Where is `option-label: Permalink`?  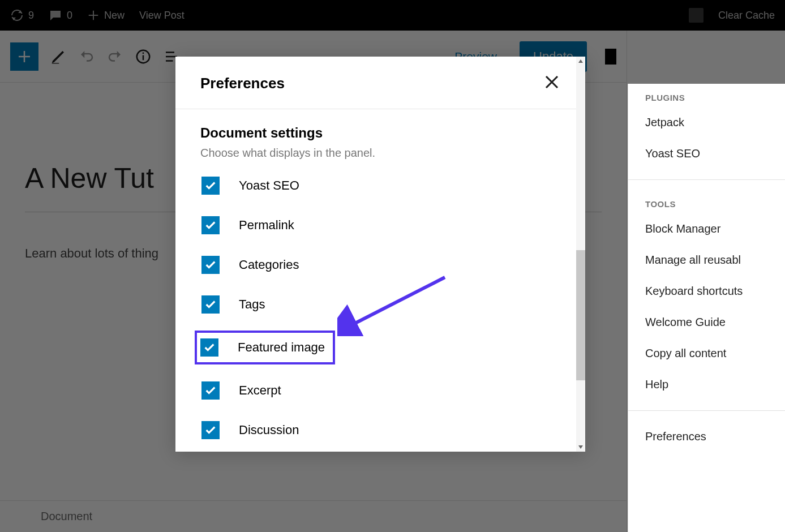 option-label: Permalink is located at coordinates (267, 225).